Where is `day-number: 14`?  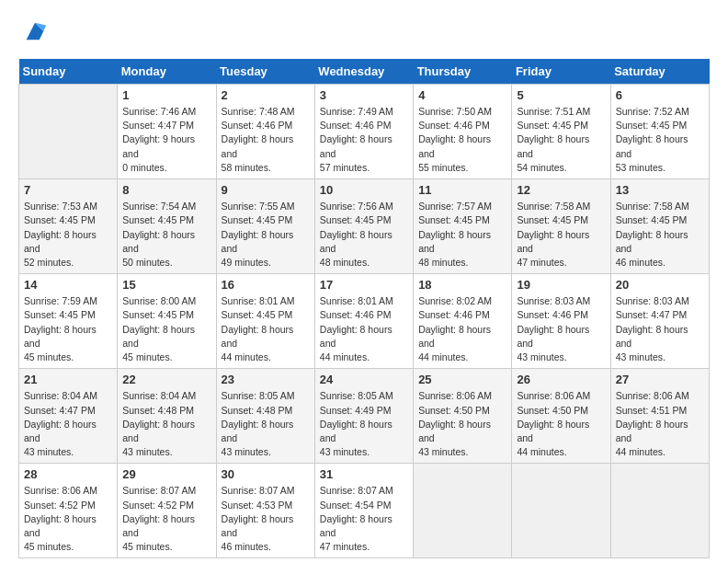
day-number: 14 is located at coordinates (68, 285).